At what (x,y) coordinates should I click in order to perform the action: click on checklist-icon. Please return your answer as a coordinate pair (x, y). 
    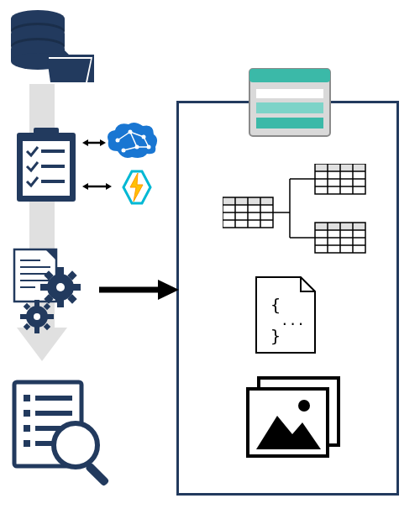
    Looking at the image, I should click on (46, 166).